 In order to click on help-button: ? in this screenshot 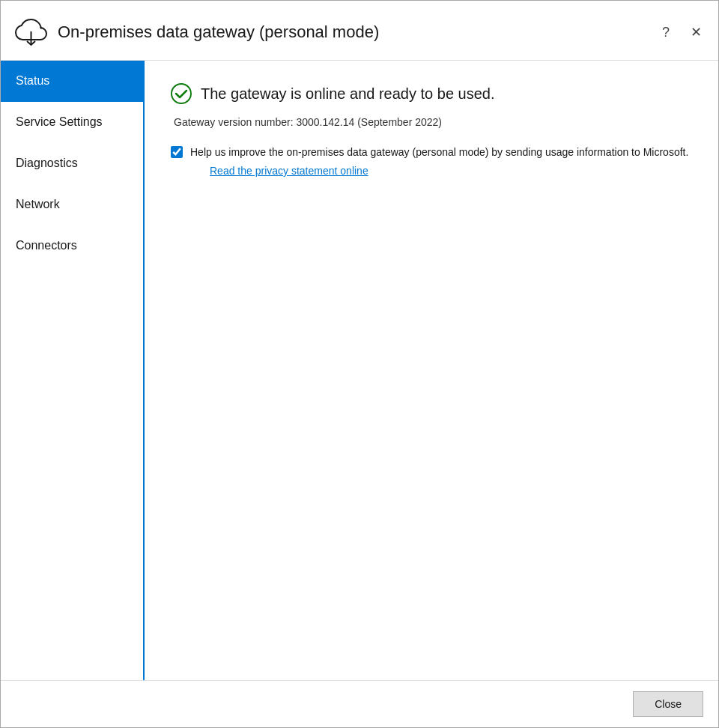, I will do `click(666, 32)`.